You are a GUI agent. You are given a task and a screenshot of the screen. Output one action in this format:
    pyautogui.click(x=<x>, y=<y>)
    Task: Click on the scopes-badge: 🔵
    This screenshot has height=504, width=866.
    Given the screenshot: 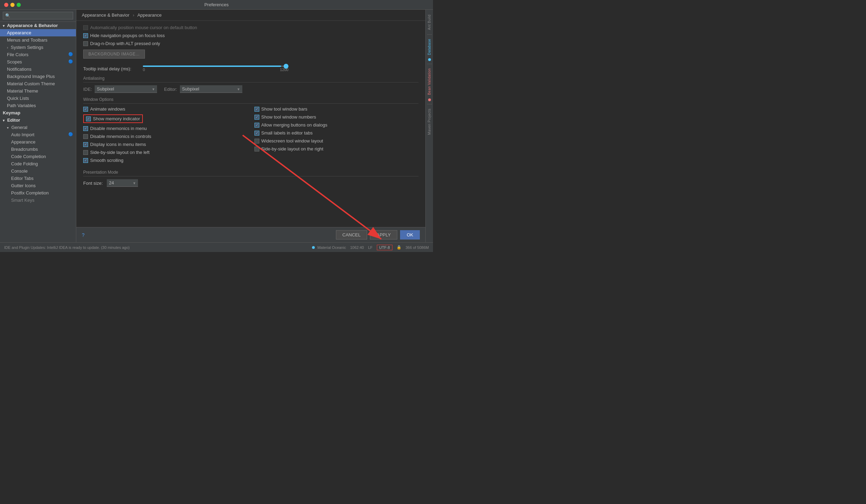 What is the action you would take?
    pyautogui.click(x=71, y=62)
    